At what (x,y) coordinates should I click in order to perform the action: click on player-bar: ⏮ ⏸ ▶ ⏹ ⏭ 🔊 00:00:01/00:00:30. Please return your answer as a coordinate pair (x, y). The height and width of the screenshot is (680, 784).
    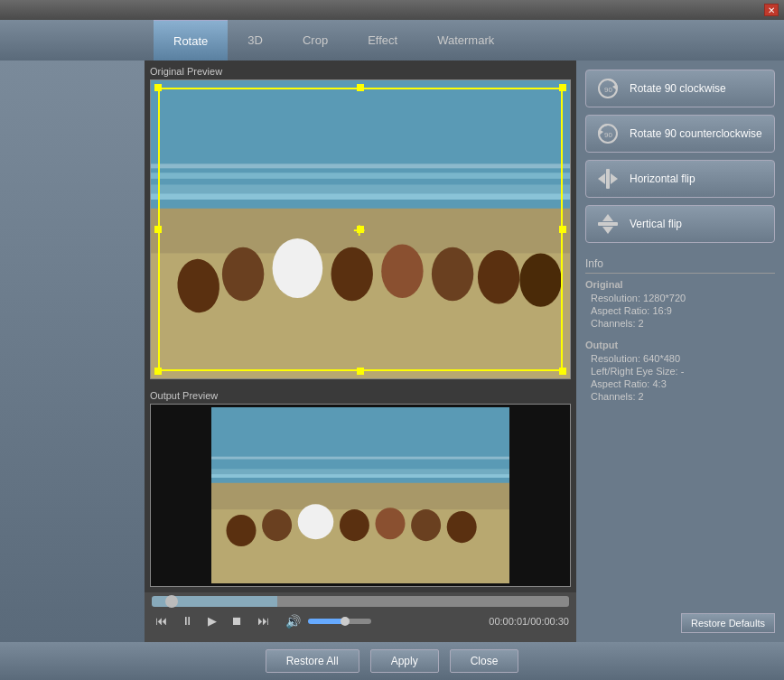
    Looking at the image, I should click on (360, 618).